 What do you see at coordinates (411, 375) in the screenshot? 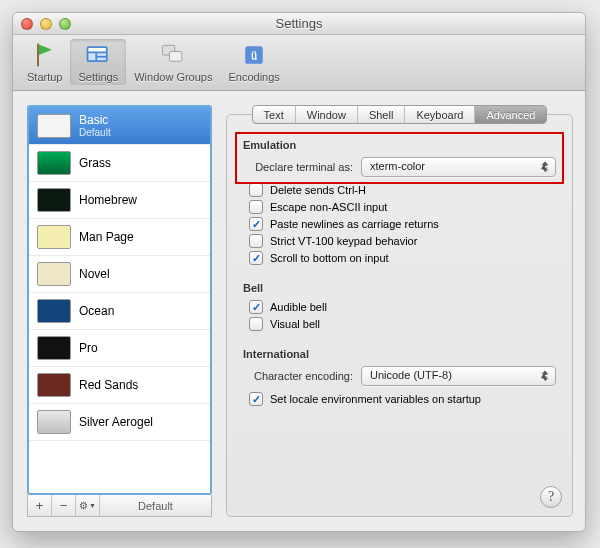
I see `encoding-value: Unicode (UTF-8)` at bounding box center [411, 375].